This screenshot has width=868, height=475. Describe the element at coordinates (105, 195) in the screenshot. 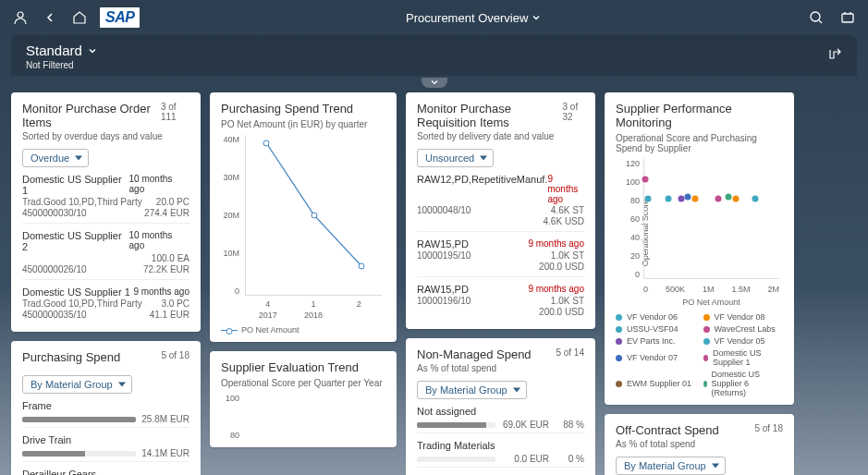

I see `list-item: Domestic US Supplier 110 months ago Trad…` at that location.